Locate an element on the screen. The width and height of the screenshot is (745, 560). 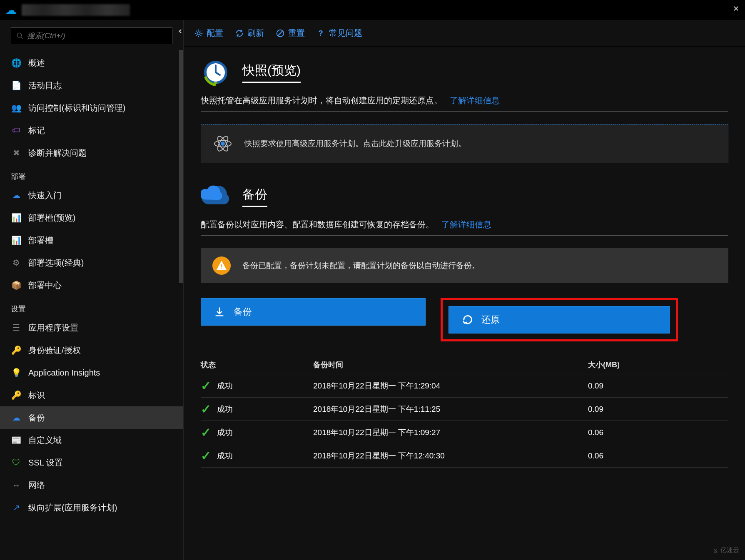
close-icon: ✕ is located at coordinates (736, 9).